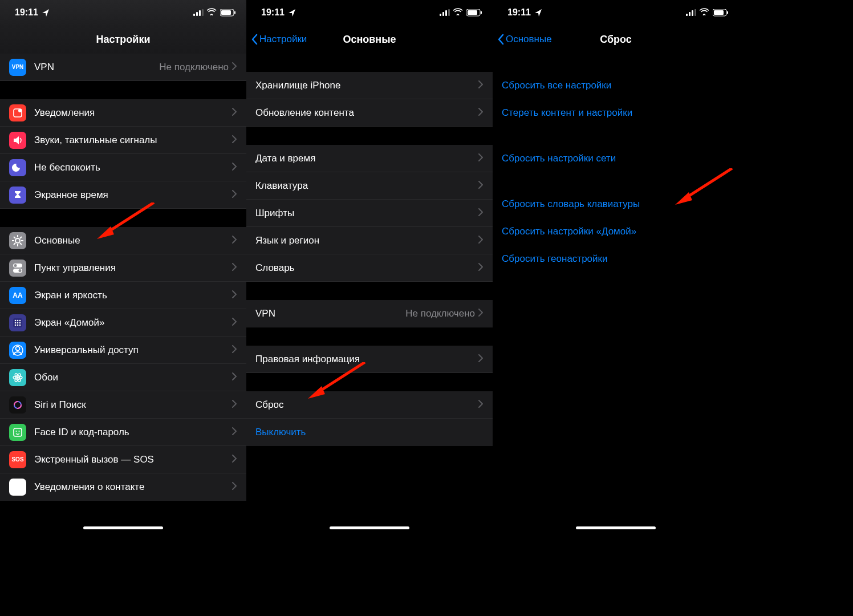  What do you see at coordinates (123, 195) in the screenshot?
I see `row-screentime: Экранное время` at bounding box center [123, 195].